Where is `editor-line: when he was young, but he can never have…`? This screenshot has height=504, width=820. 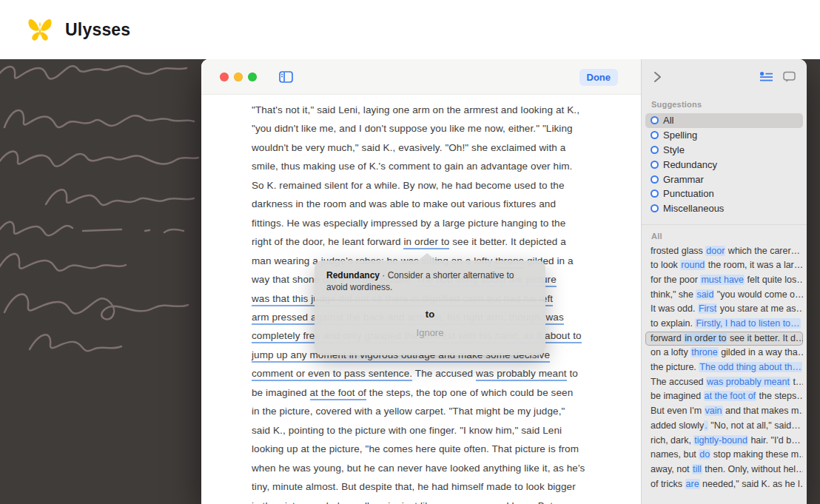 editor-line: when he was young, but he can never have… is located at coordinates (446, 468).